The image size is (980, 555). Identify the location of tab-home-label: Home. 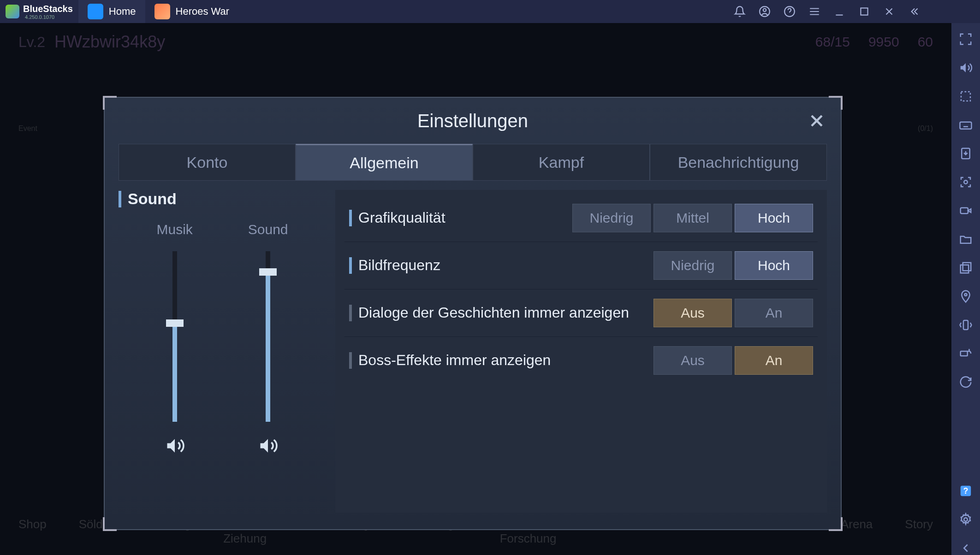
(123, 12).